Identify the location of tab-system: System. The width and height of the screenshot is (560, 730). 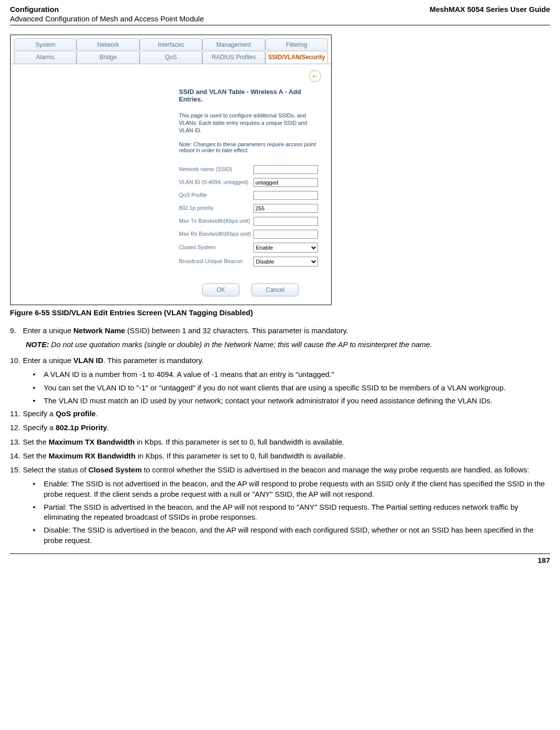
(45, 45).